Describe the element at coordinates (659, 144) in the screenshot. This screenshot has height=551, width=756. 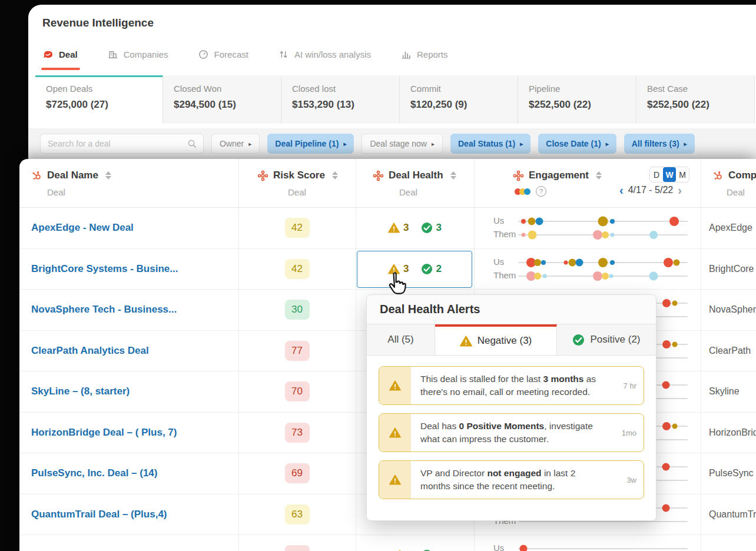
I see `filter-chip-all-filters-3: All filters (3)▸` at that location.